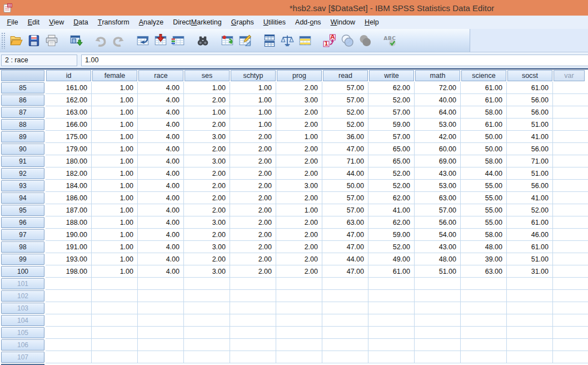  What do you see at coordinates (484, 320) in the screenshot?
I see `cell-104-science` at bounding box center [484, 320].